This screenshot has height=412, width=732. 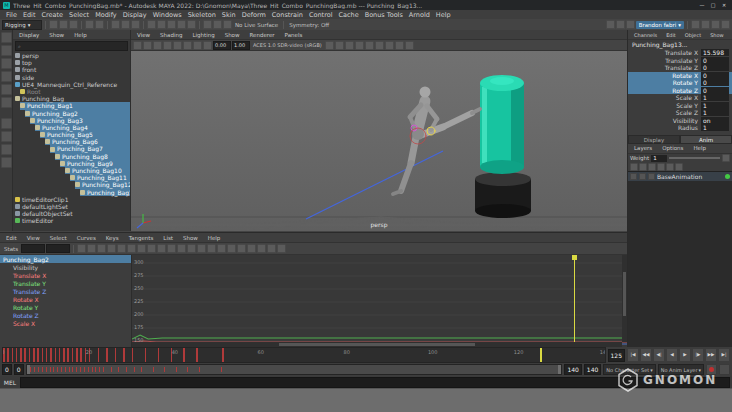 I want to click on graph-channel-rotate-x: Rotate X, so click(x=66, y=299).